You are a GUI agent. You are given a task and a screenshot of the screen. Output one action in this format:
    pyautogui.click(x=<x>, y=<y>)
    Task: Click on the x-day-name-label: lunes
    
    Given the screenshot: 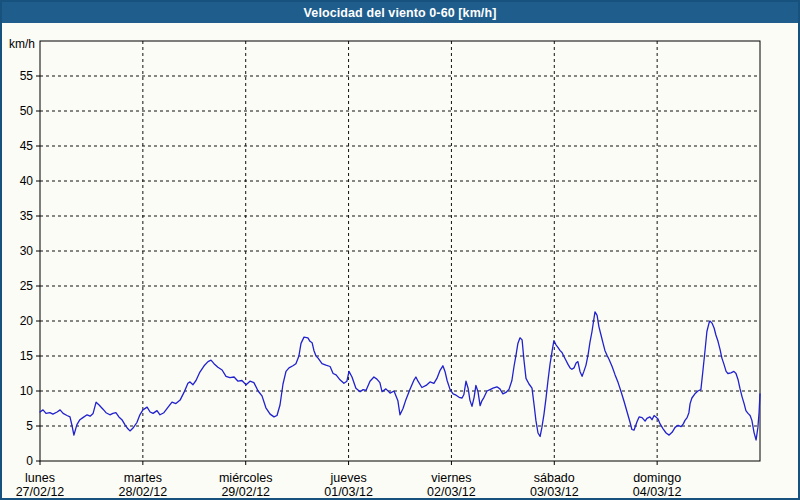 What is the action you would take?
    pyautogui.click(x=40, y=478)
    